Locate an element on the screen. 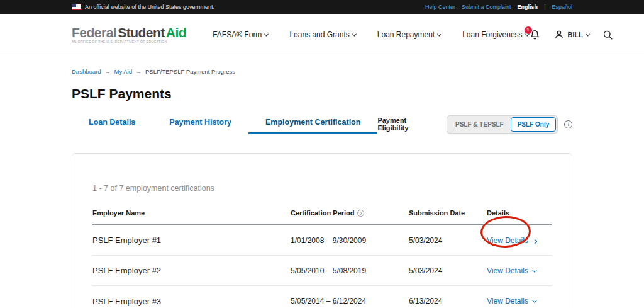 This screenshot has height=308, width=644. notification-count-badge: 1 is located at coordinates (528, 30).